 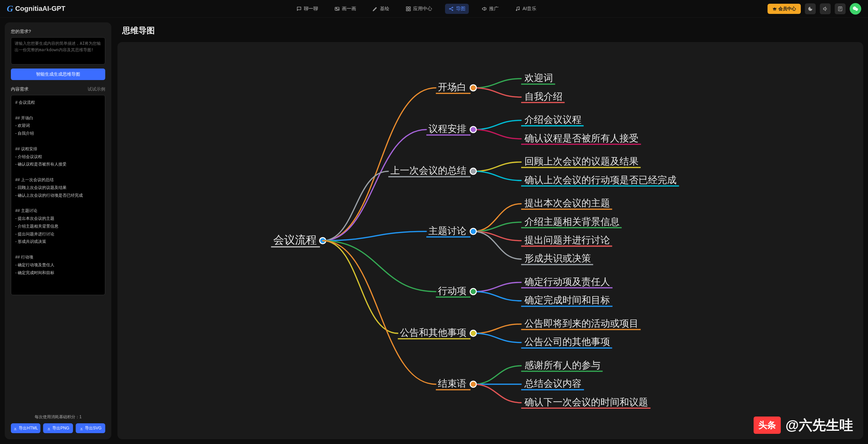 I want to click on watermark: 头条 @六先生哇, so click(x=803, y=425).